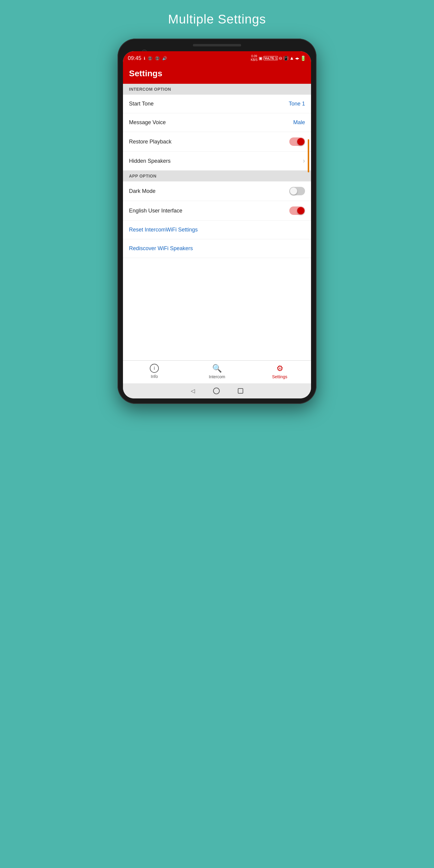  I want to click on setting-value-message-voice: Male, so click(299, 123).